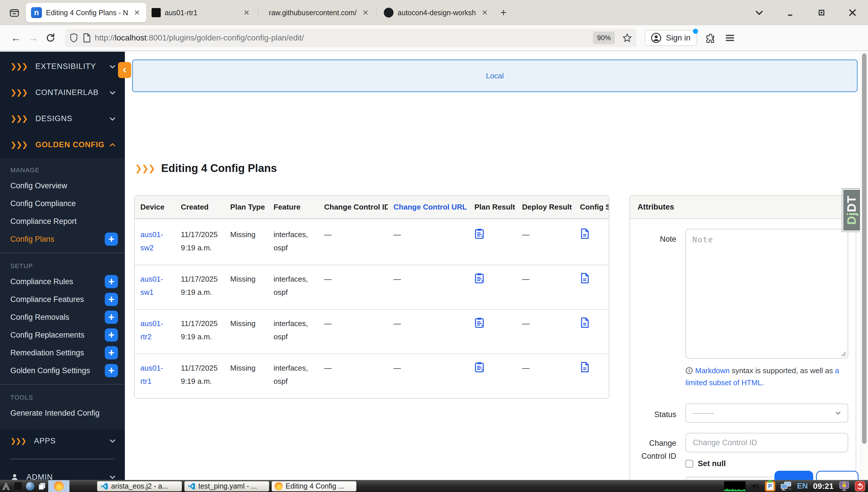  What do you see at coordinates (864, 266) in the screenshot?
I see `page-scrollbar` at bounding box center [864, 266].